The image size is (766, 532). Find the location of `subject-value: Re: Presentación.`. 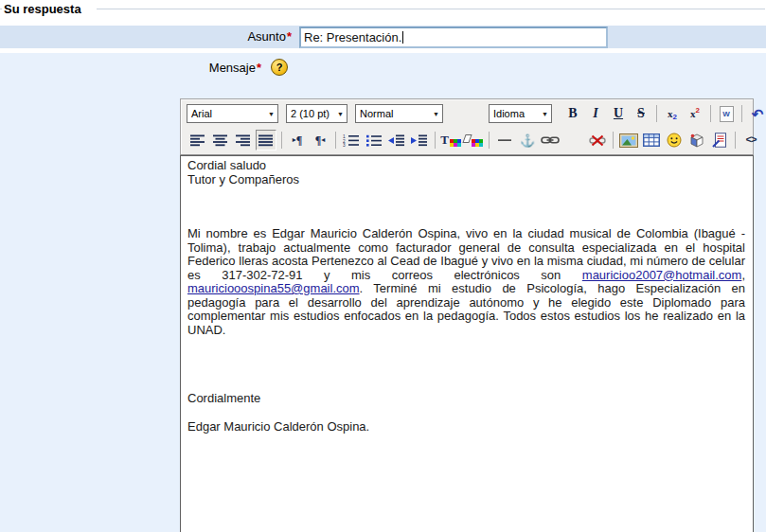

subject-value: Re: Presentación. is located at coordinates (352, 38).